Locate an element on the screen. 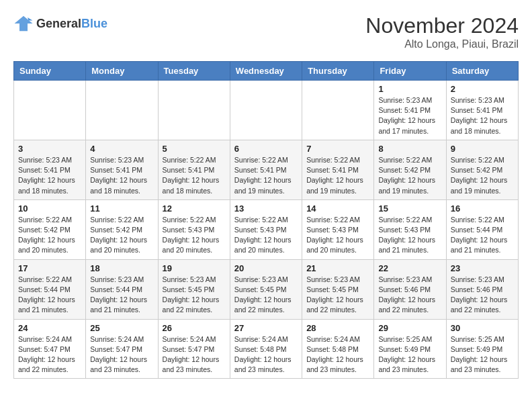 This screenshot has height=411, width=532. weekday-header-monday: Monday is located at coordinates (122, 71).